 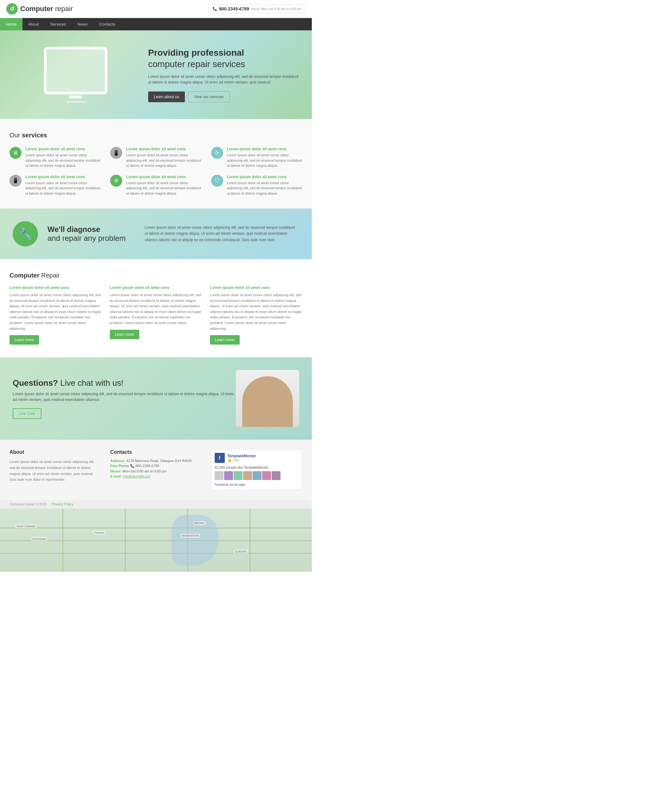 I want to click on nav-about: About, so click(x=34, y=24).